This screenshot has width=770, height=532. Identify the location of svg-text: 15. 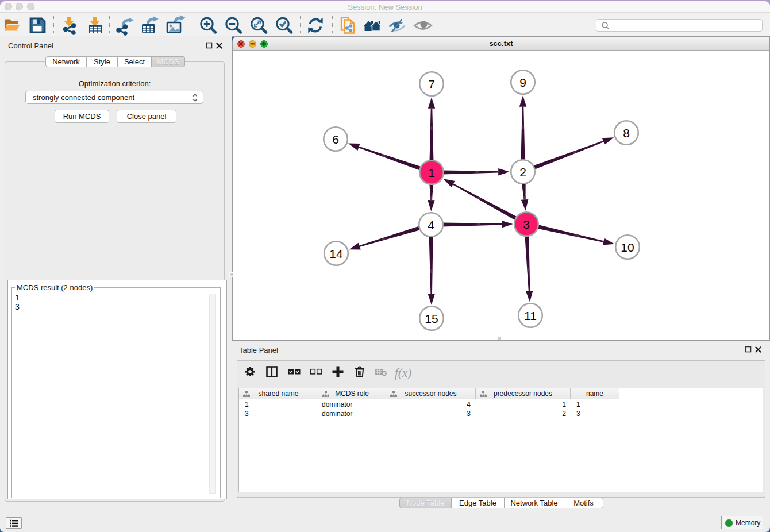
(431, 318).